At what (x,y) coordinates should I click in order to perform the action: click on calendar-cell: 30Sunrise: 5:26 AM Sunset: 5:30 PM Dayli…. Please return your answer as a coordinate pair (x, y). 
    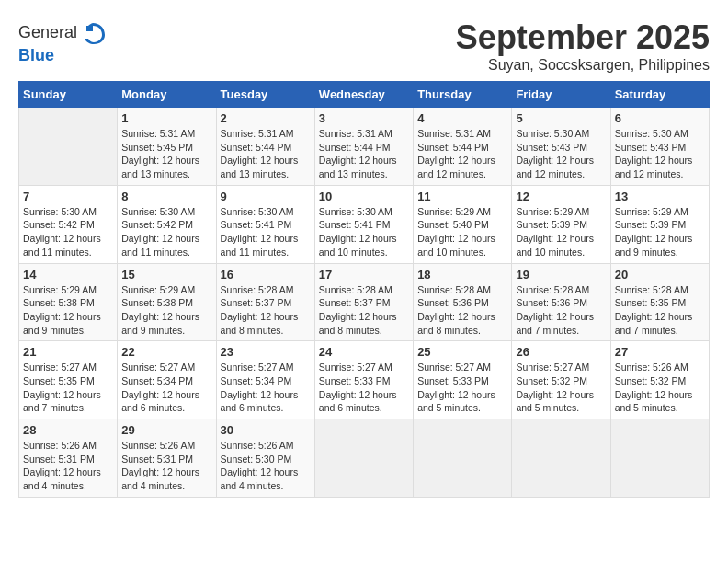
    Looking at the image, I should click on (265, 458).